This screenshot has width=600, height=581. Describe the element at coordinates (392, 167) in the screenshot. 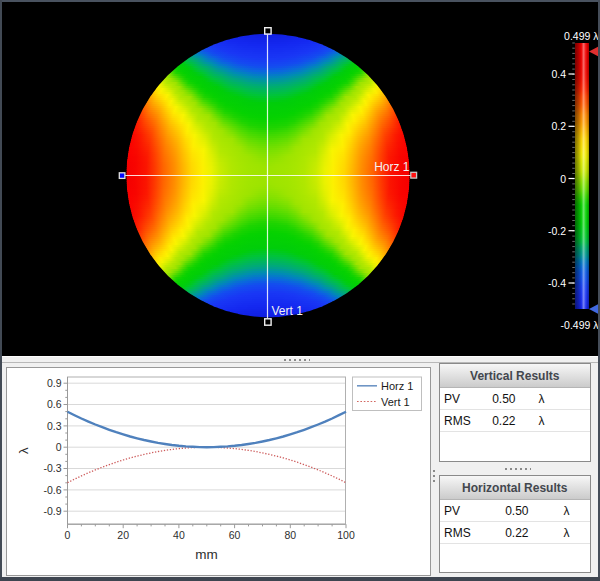

I see `svg-text: Horz 1` at that location.